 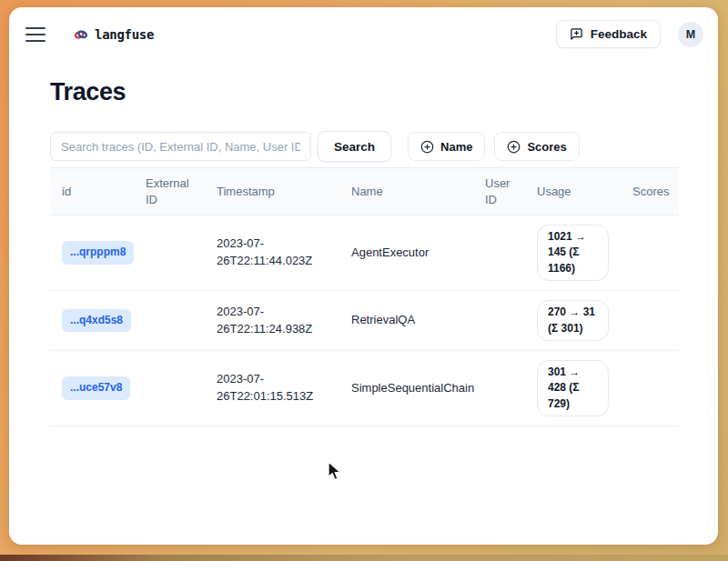 What do you see at coordinates (96, 387) in the screenshot?
I see `trace-id-link: ...uce57v8` at bounding box center [96, 387].